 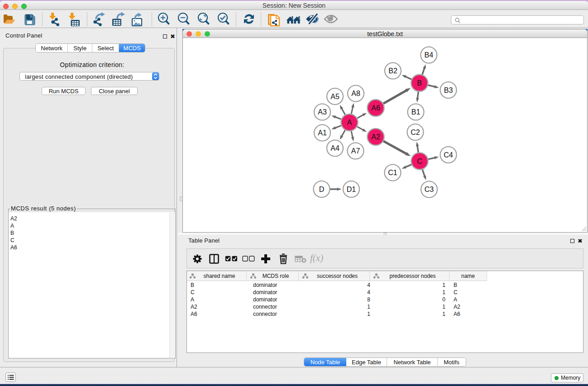 What do you see at coordinates (349, 122) in the screenshot?
I see `svg-text: A` at bounding box center [349, 122].